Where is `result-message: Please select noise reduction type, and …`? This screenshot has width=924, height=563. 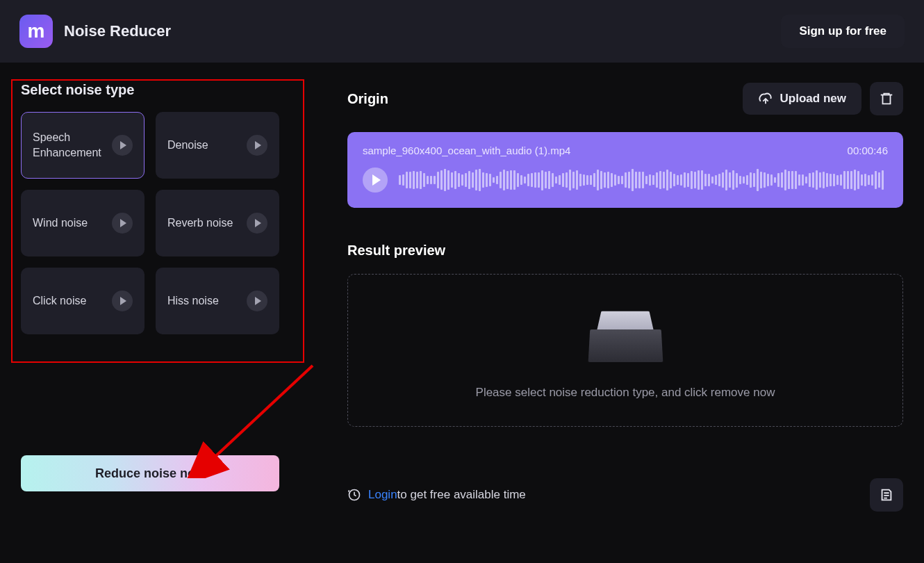 result-message: Please select noise reduction type, and … is located at coordinates (625, 393).